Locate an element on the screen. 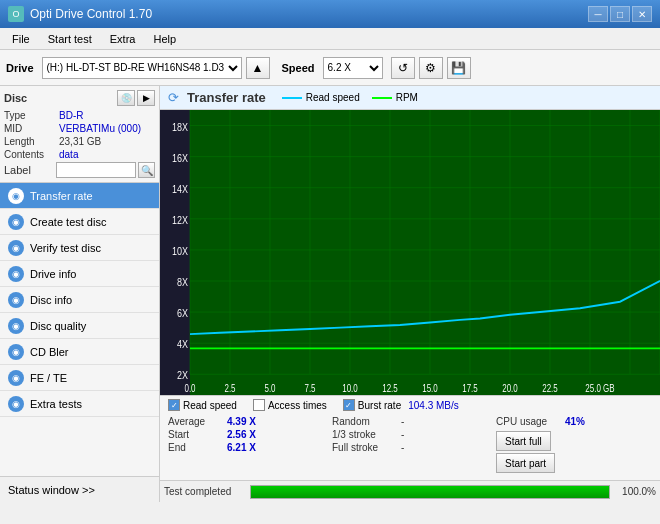 Image resolution: width=660 pixels, height=524 pixels. legend-rpm-color is located at coordinates (382, 98).